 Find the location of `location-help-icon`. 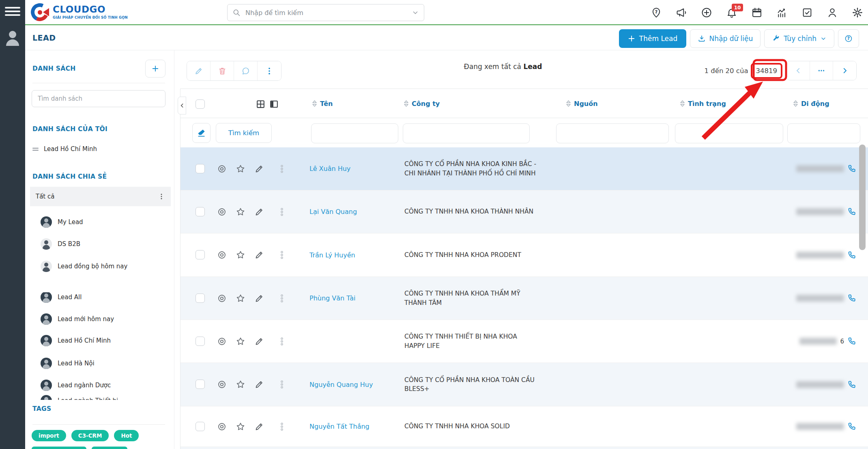

location-help-icon is located at coordinates (656, 13).